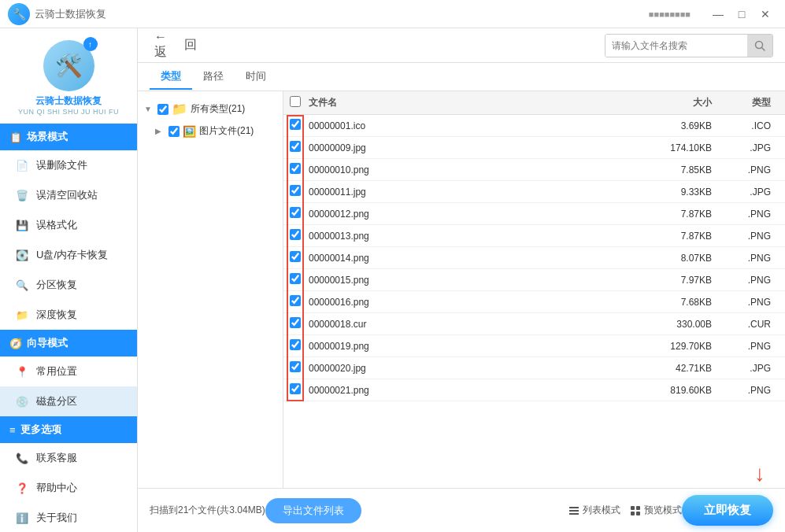 The width and height of the screenshot is (785, 532). What do you see at coordinates (676, 46) in the screenshot?
I see `search-input` at bounding box center [676, 46].